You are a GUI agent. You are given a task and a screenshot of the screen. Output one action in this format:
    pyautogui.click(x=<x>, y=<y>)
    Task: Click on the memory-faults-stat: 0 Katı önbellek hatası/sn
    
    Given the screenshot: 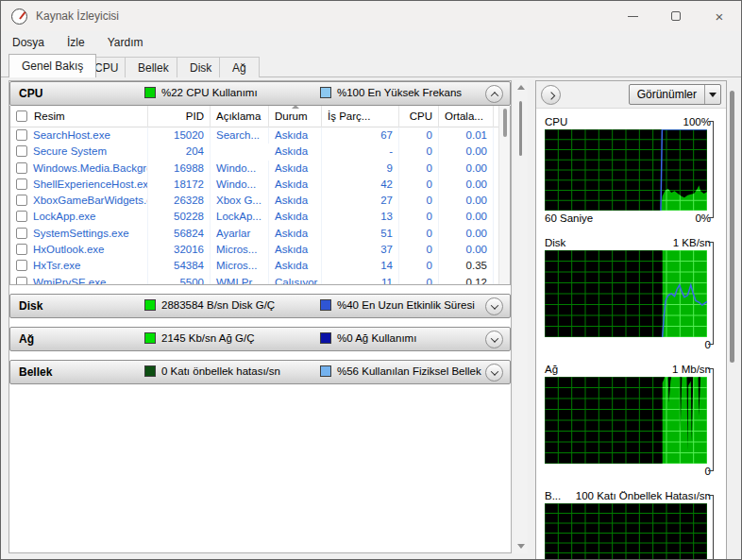 What is the action you would take?
    pyautogui.click(x=221, y=371)
    